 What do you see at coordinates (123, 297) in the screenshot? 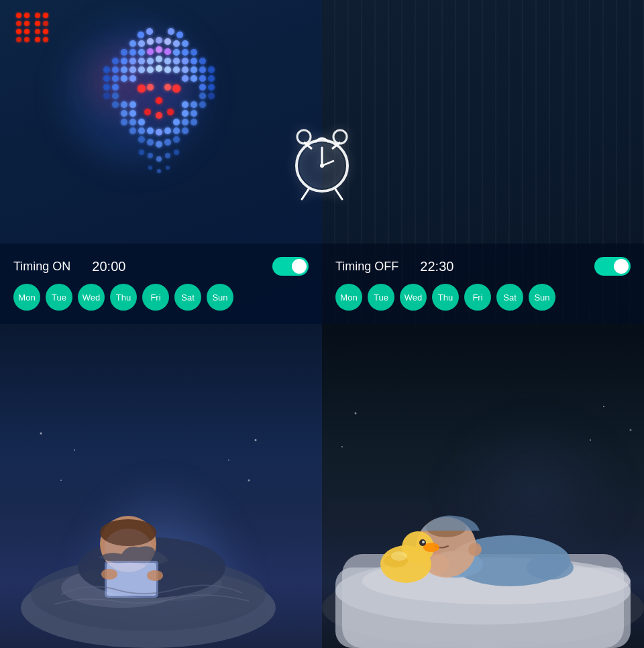
I see `day-btn-thu: Thu` at bounding box center [123, 297].